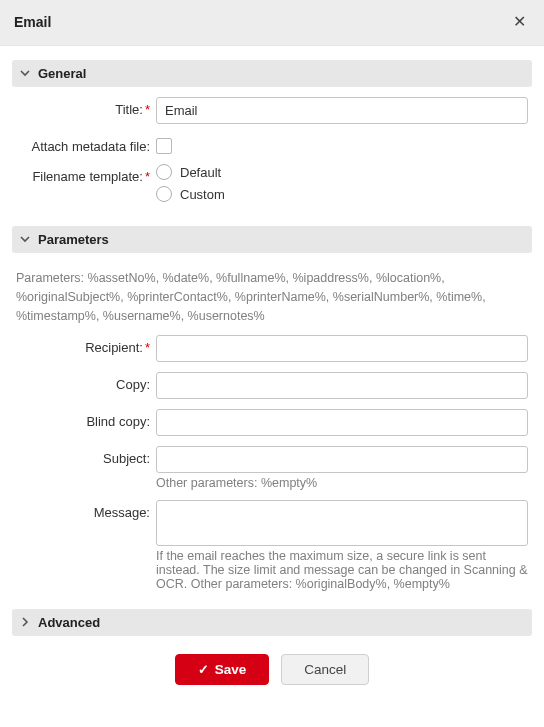  Describe the element at coordinates (231, 670) in the screenshot. I see `save-label: Save` at that location.